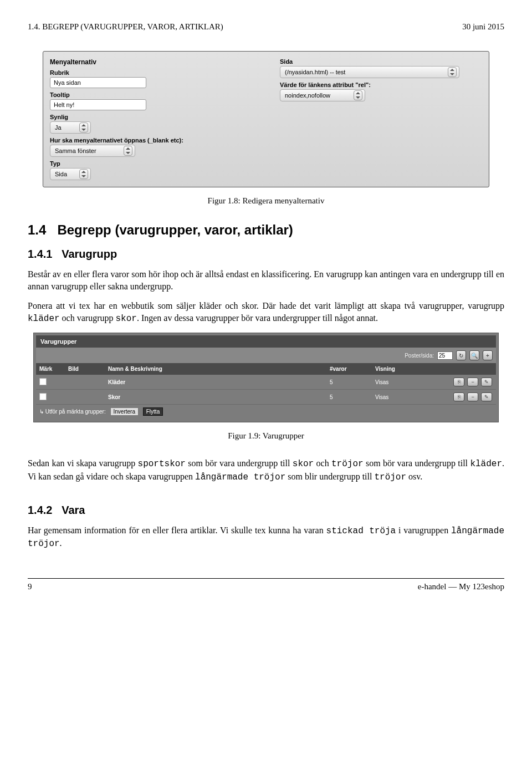  What do you see at coordinates (93, 151) in the screenshot?
I see `select-open-target: Samma fönster` at bounding box center [93, 151].